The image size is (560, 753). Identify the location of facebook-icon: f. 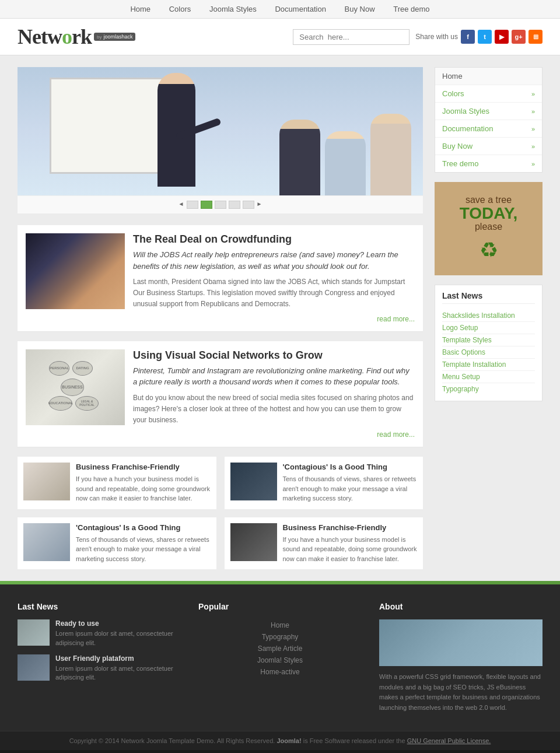
(468, 37).